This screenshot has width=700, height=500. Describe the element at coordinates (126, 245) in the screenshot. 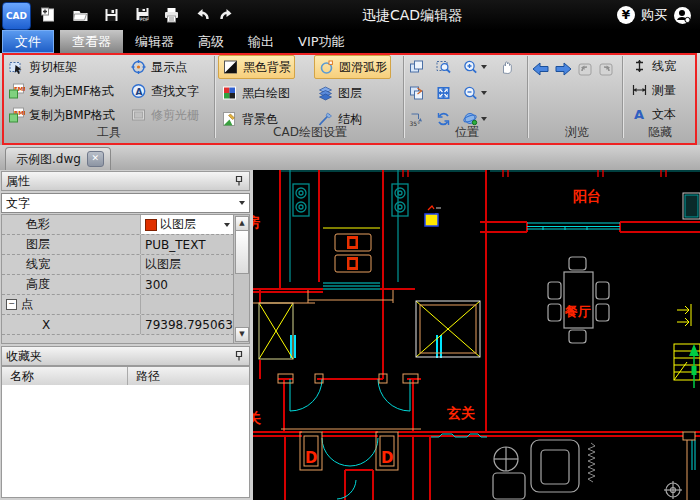

I see `property-row-layer: 图层 PUB_TEXT` at that location.